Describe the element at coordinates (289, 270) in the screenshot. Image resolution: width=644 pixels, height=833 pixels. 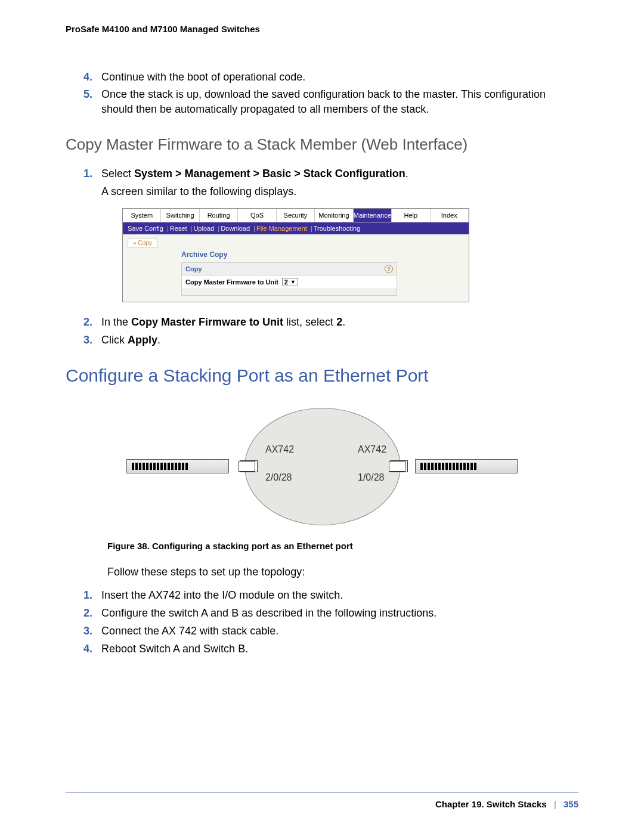
I see `panel-header: Copy ?` at that location.